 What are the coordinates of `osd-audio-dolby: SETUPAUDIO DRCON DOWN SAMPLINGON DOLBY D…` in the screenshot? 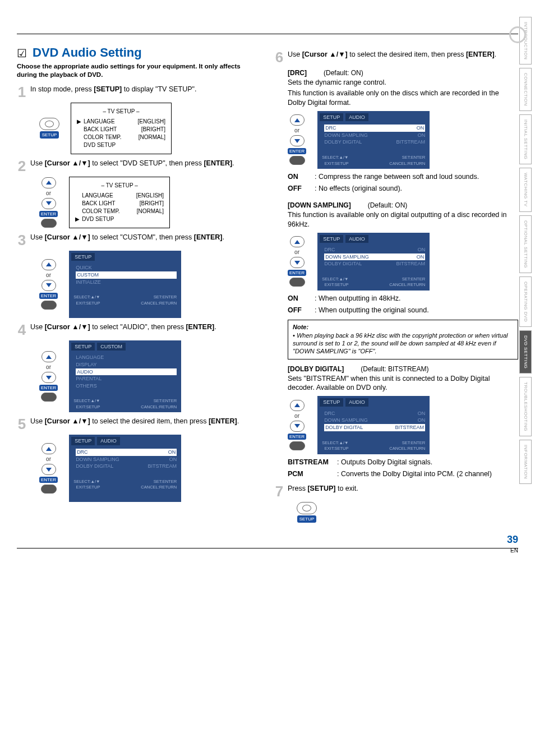 It's located at (373, 425).